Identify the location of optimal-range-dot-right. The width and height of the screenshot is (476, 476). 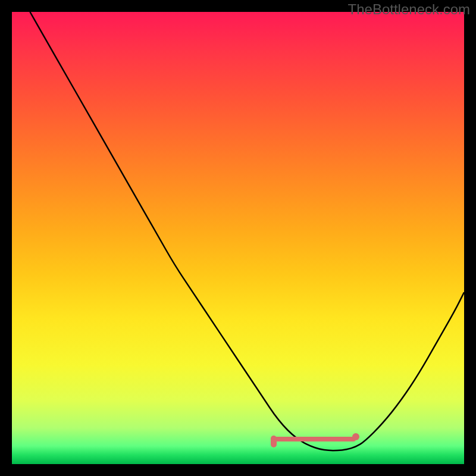
(356, 437).